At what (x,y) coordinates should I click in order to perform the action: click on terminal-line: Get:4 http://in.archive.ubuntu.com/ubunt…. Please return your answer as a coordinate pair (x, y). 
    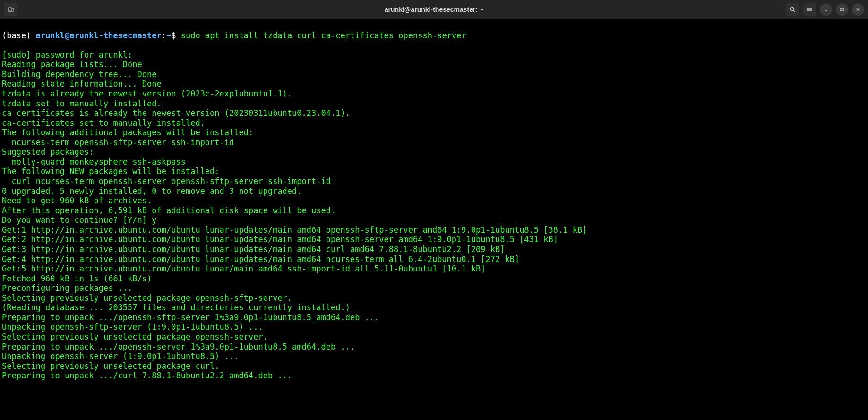
    Looking at the image, I should click on (434, 259).